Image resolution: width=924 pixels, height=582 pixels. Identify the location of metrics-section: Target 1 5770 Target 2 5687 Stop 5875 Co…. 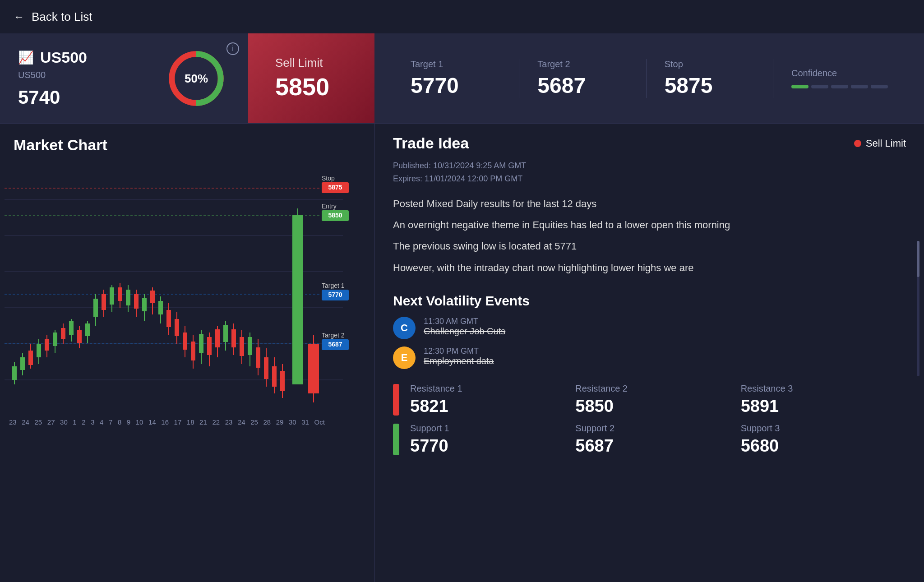
(649, 79).